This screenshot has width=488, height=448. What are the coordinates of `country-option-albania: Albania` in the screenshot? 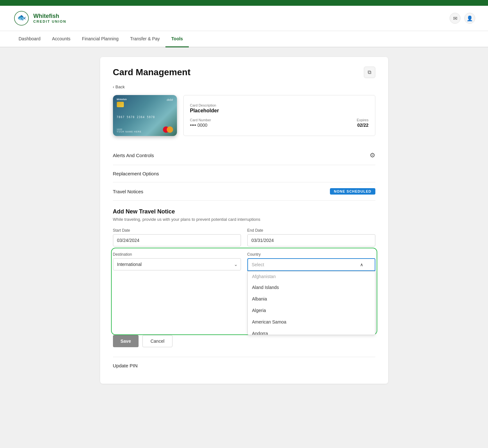 It's located at (311, 299).